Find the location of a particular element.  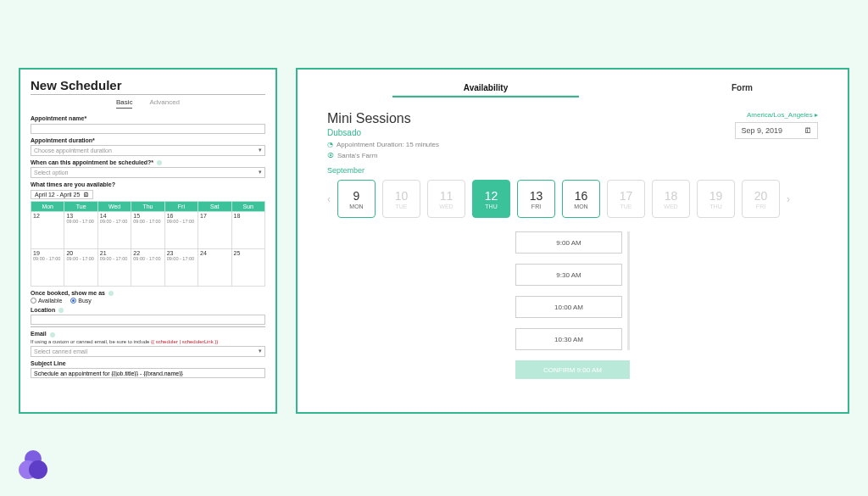

calendar-day-header: Sat is located at coordinates (215, 206).